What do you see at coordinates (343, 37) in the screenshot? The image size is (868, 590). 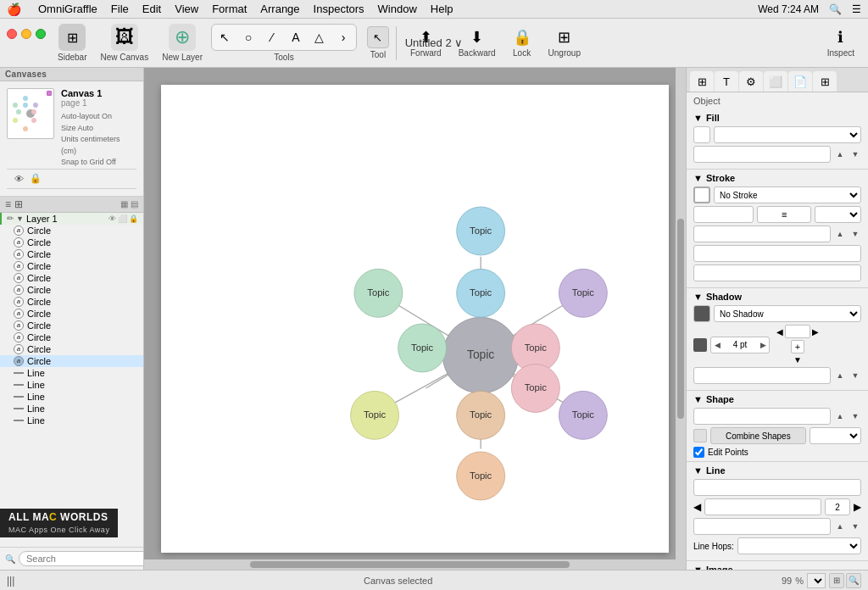 I see `more-tool: ›` at bounding box center [343, 37].